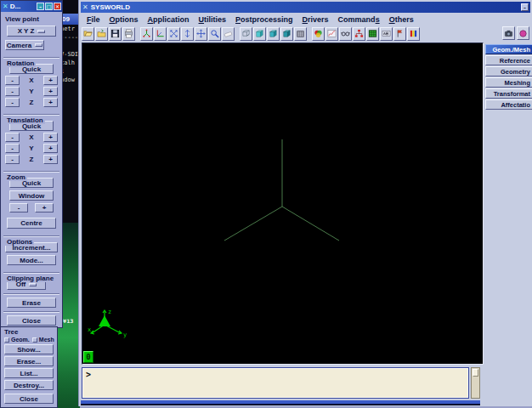  I want to click on rotation-z-plus-button: +, so click(51, 102).